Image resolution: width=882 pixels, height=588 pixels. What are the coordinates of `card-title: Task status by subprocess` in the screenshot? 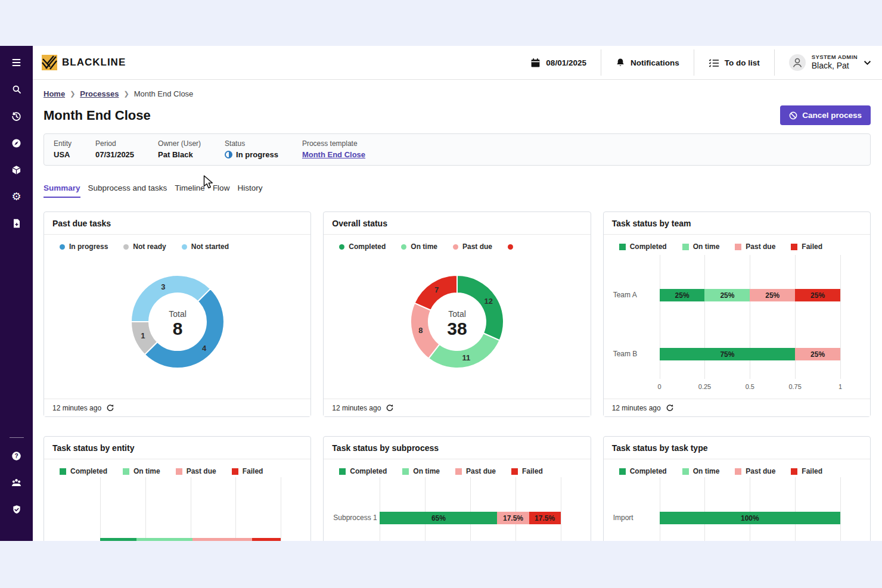 It's located at (385, 448).